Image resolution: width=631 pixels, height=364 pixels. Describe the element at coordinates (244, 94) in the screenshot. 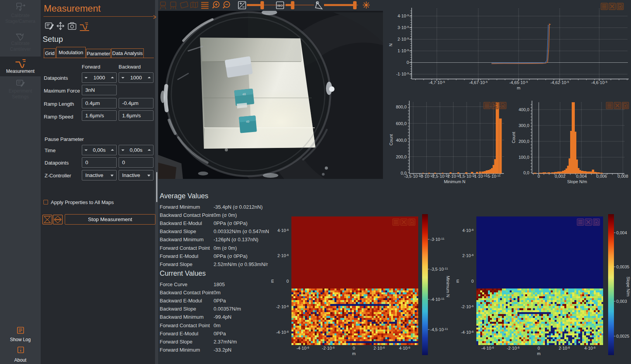

I see `svg-text: 48` at that location.